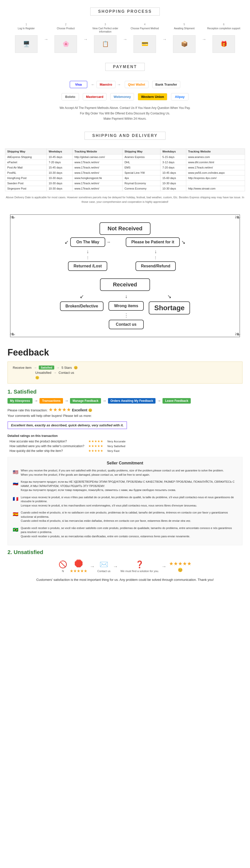 The height and width of the screenshot is (868, 250). I want to click on commitment-text-0: When you receive the product, if you are…, so click(122, 472).